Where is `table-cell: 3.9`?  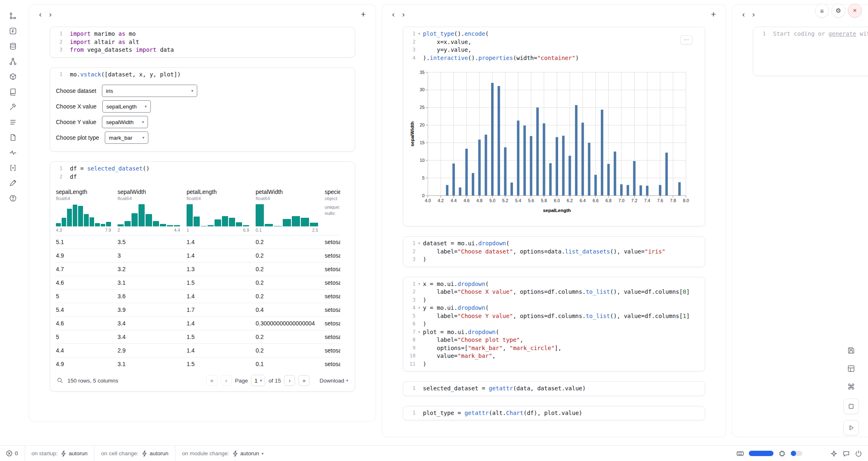
table-cell: 3.9 is located at coordinates (152, 310).